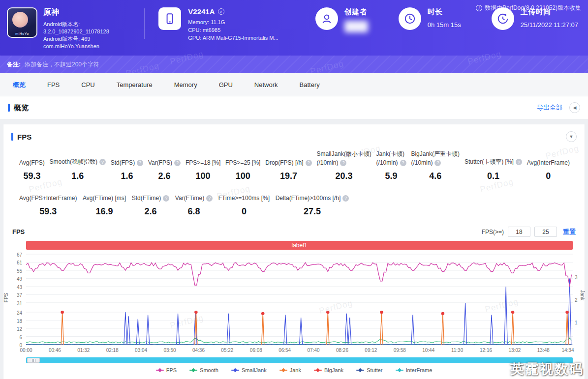 The height and width of the screenshot is (379, 588). Describe the element at coordinates (166, 370) in the screenshot. I see `legend-item-FPS: FPS` at that location.